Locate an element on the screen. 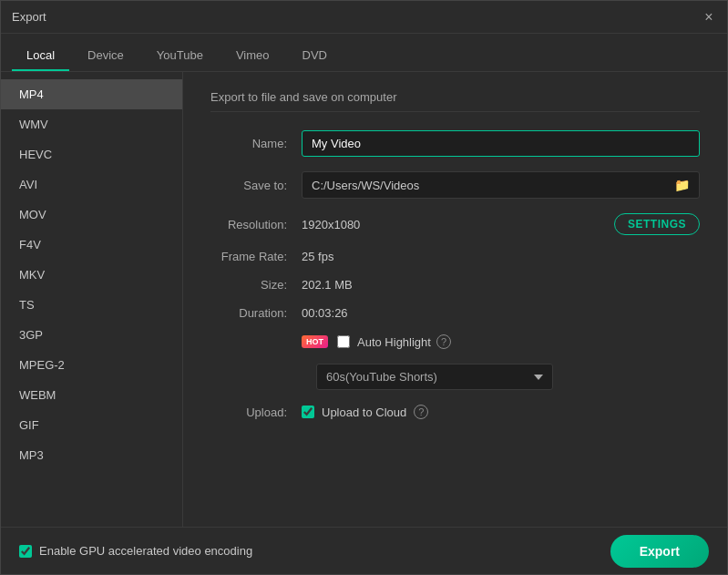 This screenshot has height=575, width=728. resolution-control: 1920x1080 SETTINGS is located at coordinates (501, 224).